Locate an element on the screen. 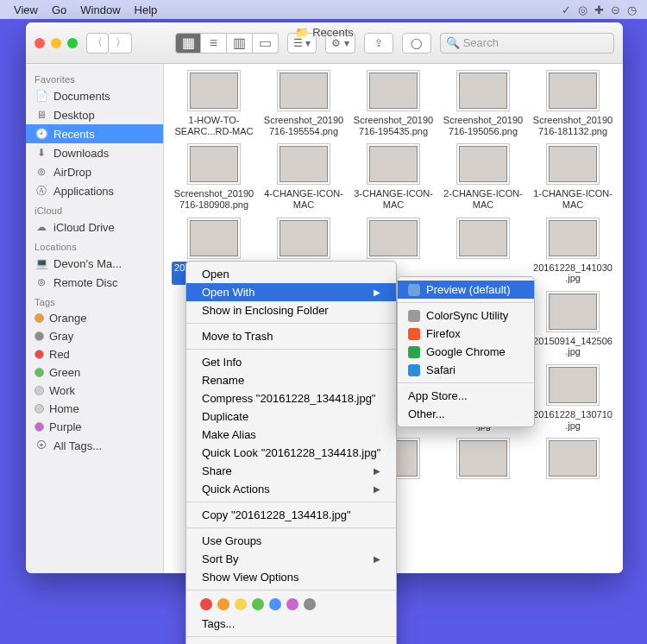 This screenshot has width=647, height=644. list-view-button: ≡ is located at coordinates (214, 43).